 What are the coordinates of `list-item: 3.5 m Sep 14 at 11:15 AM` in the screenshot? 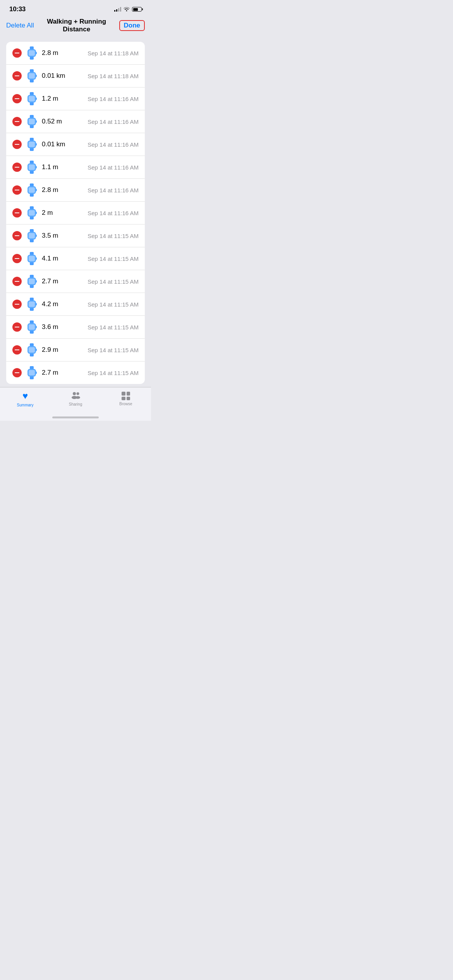 It's located at (76, 236).